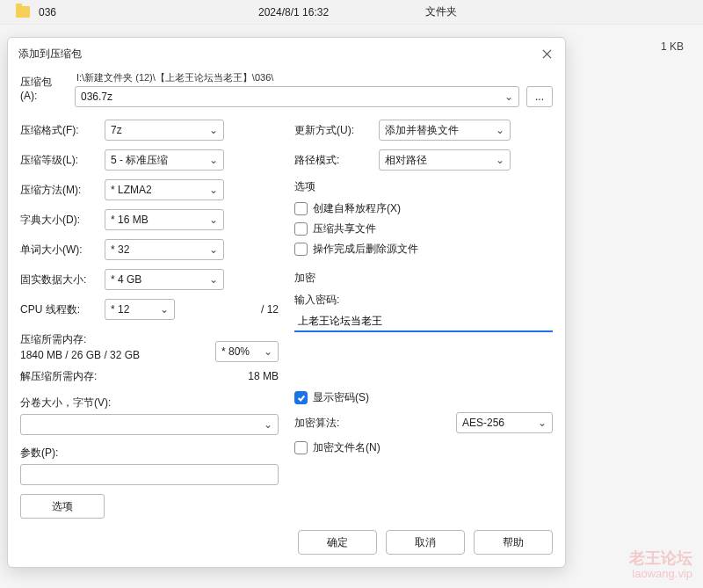  What do you see at coordinates (149, 12) in the screenshot?
I see `file-name: 036` at bounding box center [149, 12].